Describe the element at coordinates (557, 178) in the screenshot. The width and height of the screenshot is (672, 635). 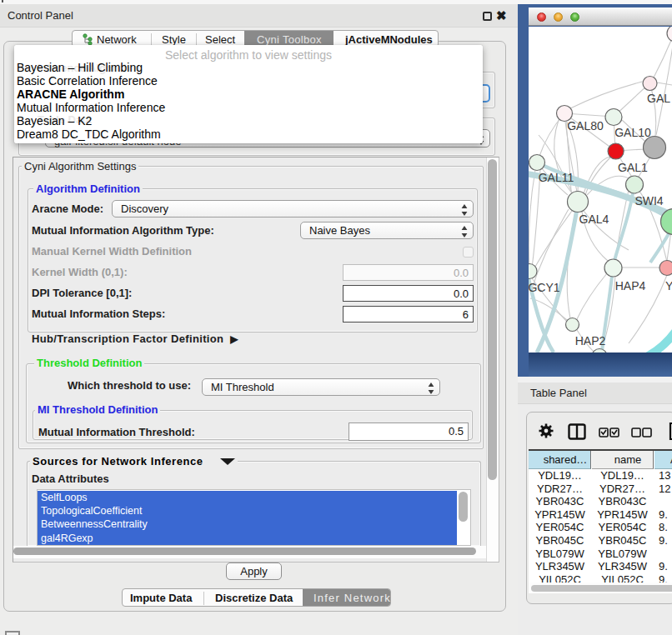
I see `svg-text: GAL11` at that location.